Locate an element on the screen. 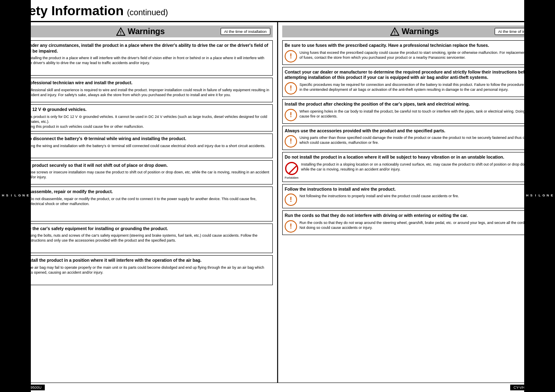  right-warning-block-3: Install the product after checking the p… is located at coordinates (415, 111).